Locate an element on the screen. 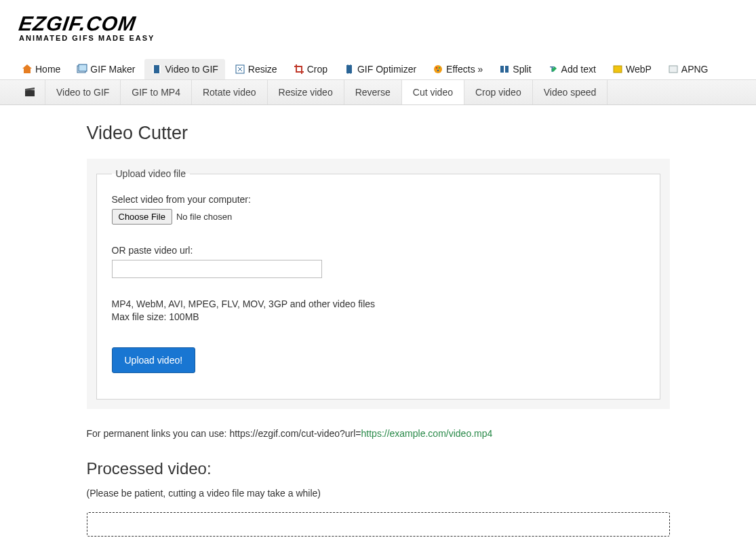 The width and height of the screenshot is (756, 542). nav-home-label: Home is located at coordinates (47, 69).